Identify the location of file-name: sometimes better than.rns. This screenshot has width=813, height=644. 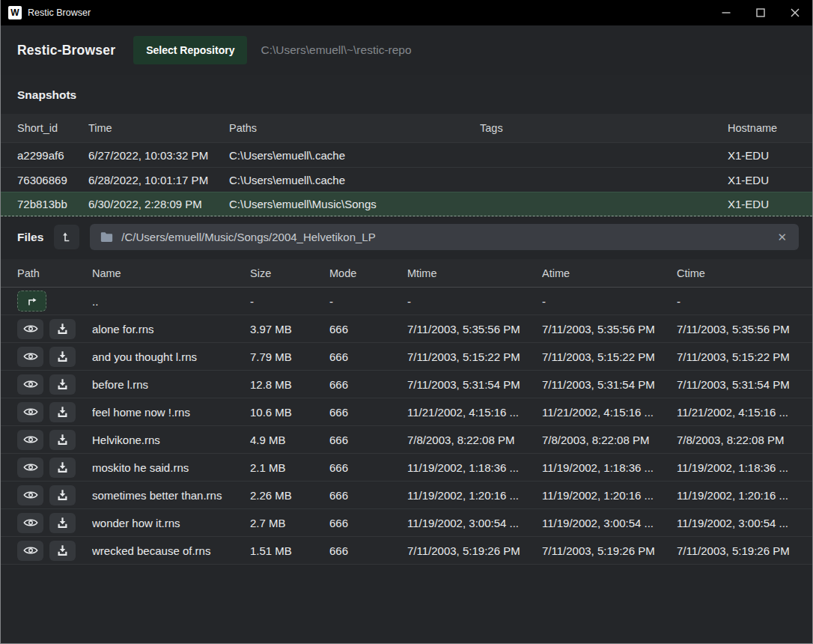
(171, 496).